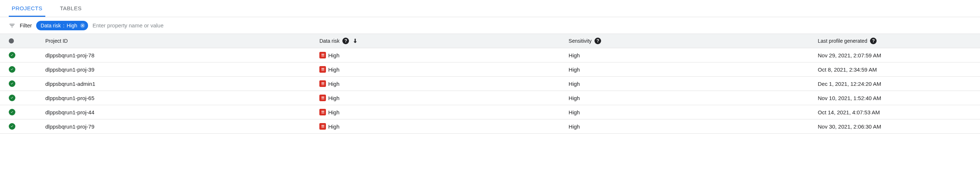  What do you see at coordinates (532, 25) in the screenshot?
I see `filter-input` at bounding box center [532, 25].